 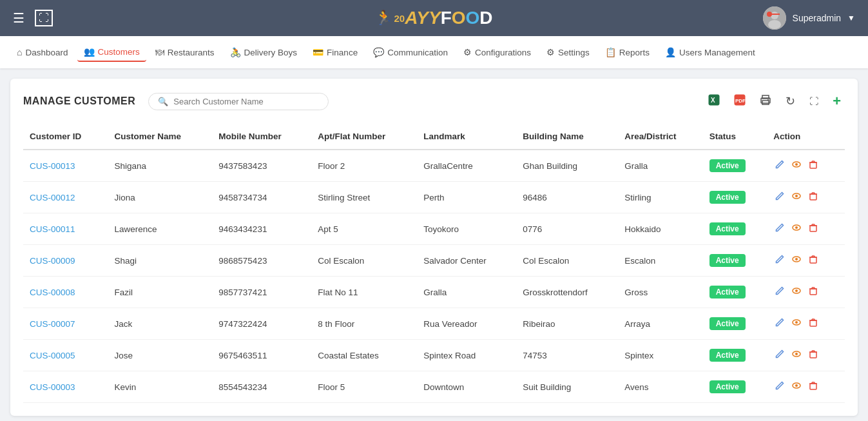 What do you see at coordinates (728, 166) in the screenshot?
I see `status-badge: Active` at bounding box center [728, 166].